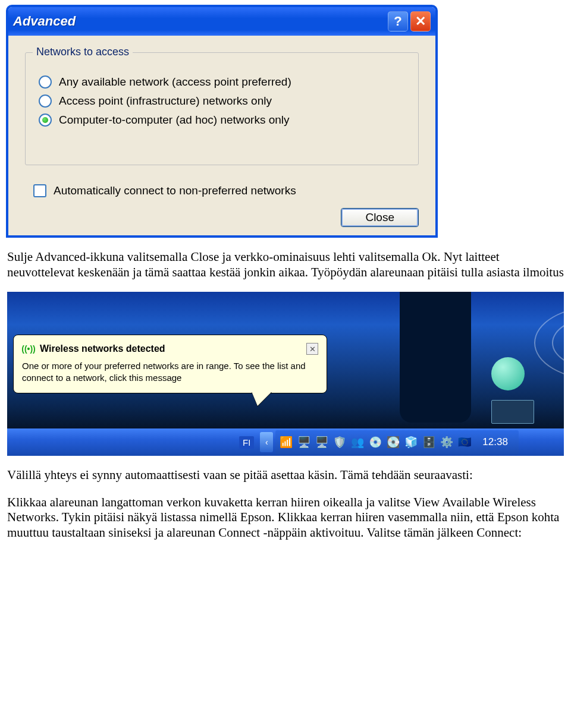  Describe the element at coordinates (222, 218) in the screenshot. I see `button-row: Close` at that location.